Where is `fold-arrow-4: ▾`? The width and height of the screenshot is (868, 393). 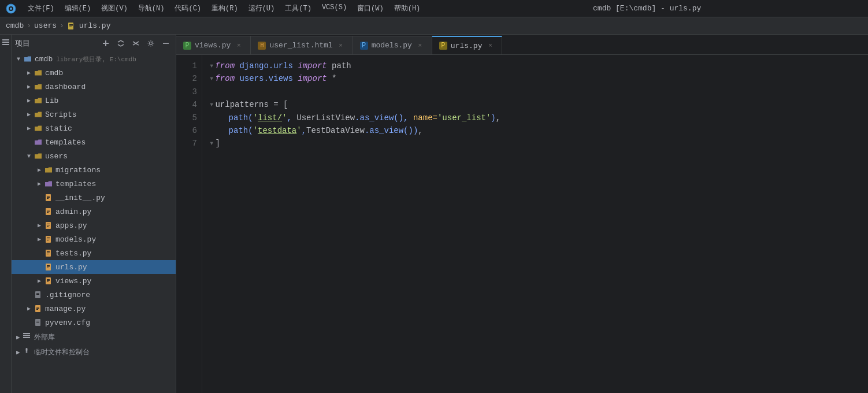
fold-arrow-4: ▾ is located at coordinates (212, 105).